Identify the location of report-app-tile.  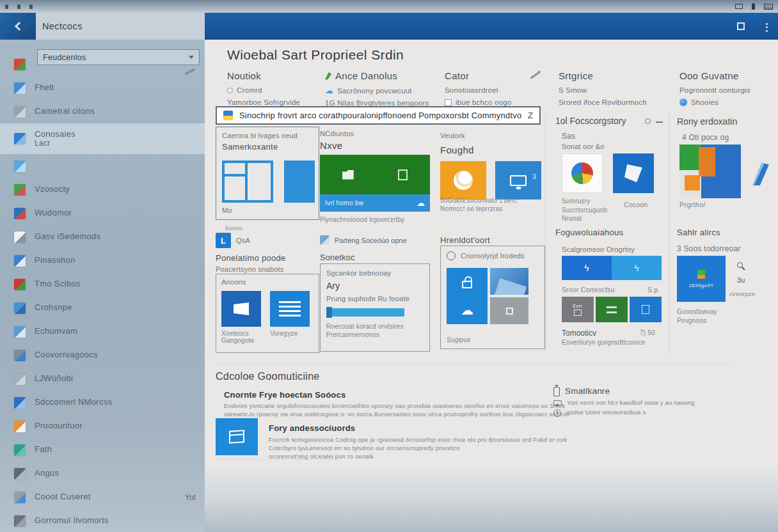
(582, 173).